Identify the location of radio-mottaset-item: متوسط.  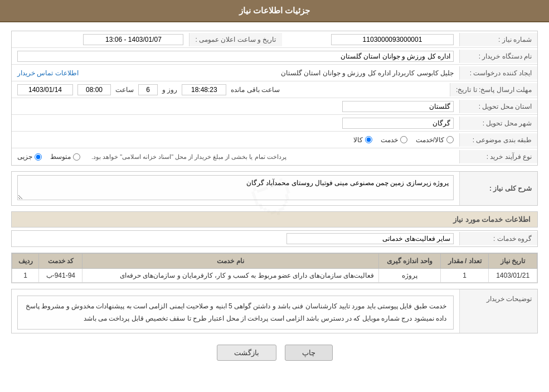
(65, 157).